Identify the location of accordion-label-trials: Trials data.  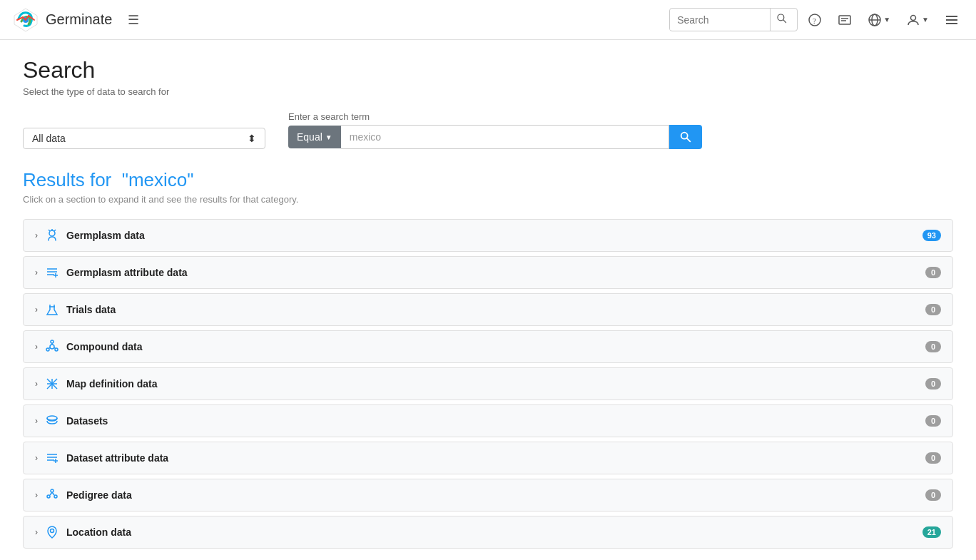
(492, 310).